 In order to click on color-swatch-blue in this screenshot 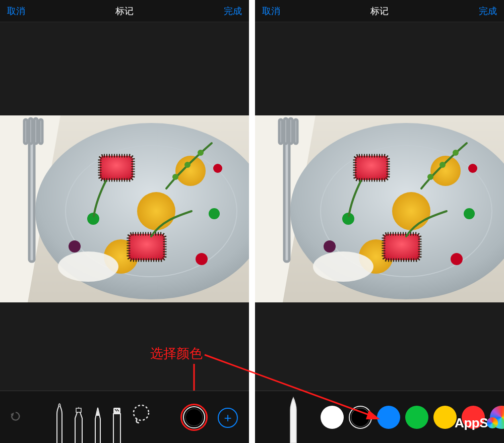, I will do `click(389, 417)`.